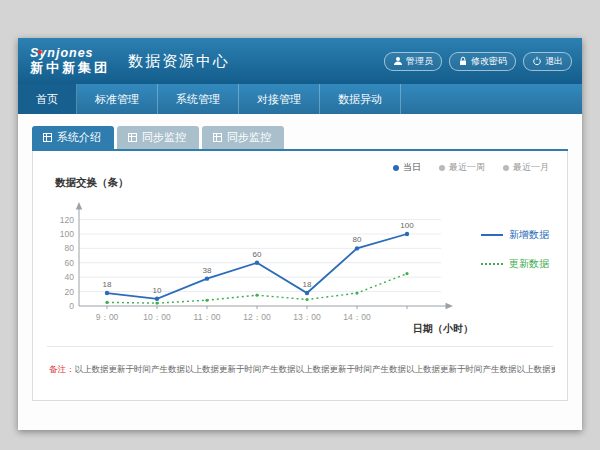 Image resolution: width=600 pixels, height=450 pixels. I want to click on logout-button: 退出, so click(548, 62).